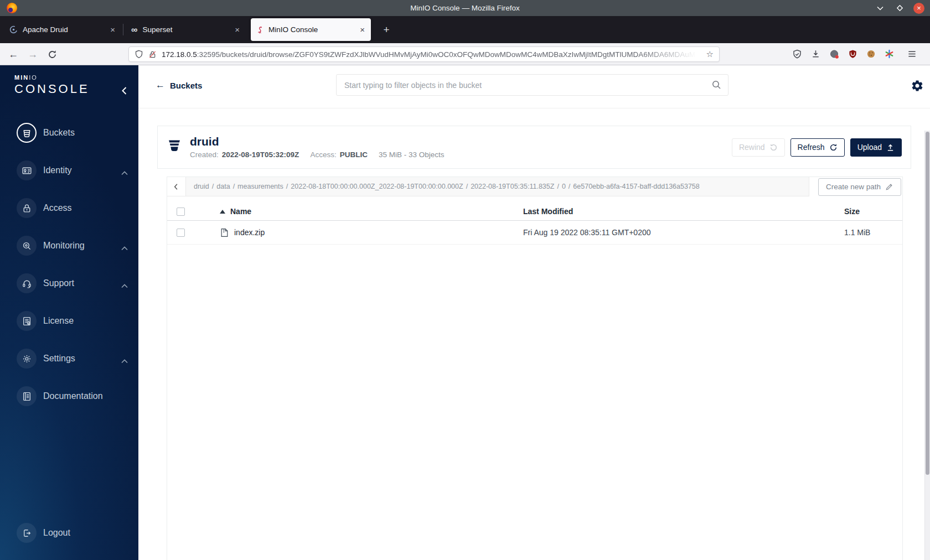 The image size is (930, 560). Describe the element at coordinates (900, 8) in the screenshot. I see `window-maximize-icon` at that location.